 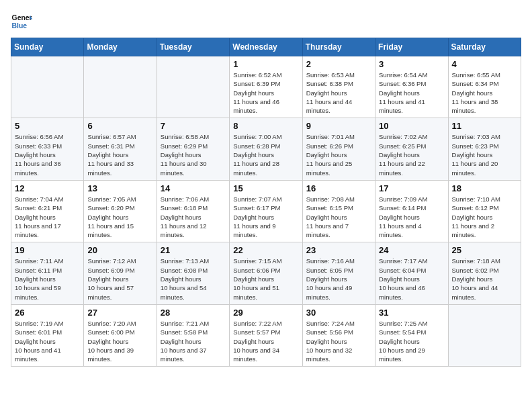 What do you see at coordinates (339, 341) in the screenshot?
I see `day-info: Sunrise: 7:24 AM Sunset: 5:56 PM Dayligh…` at bounding box center [339, 341].